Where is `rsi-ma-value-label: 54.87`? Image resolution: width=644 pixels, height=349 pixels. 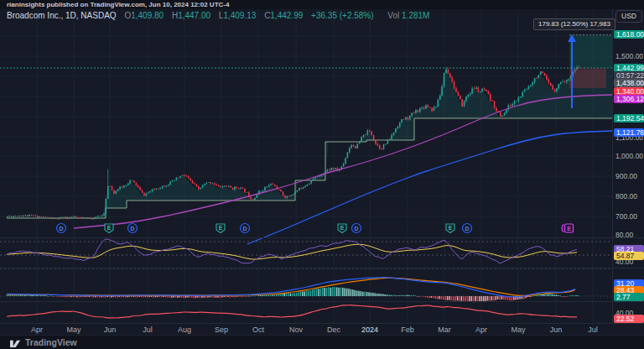 rsi-ma-value-label: 54.87 is located at coordinates (629, 256).